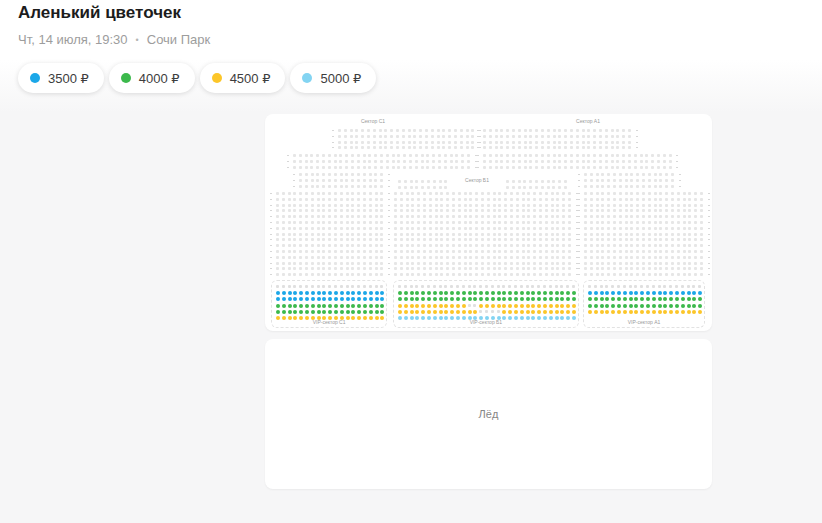  I want to click on price-filter-chip: 5000 ₽, so click(333, 78).